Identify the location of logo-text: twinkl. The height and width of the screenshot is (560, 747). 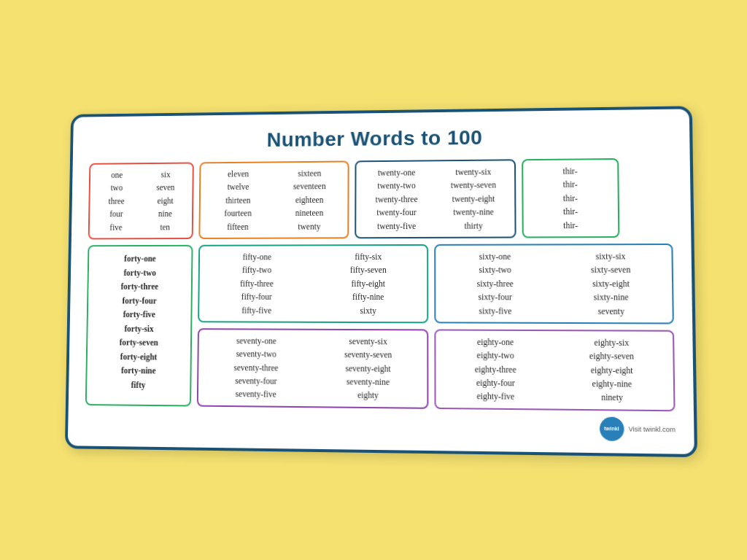
(611, 429).